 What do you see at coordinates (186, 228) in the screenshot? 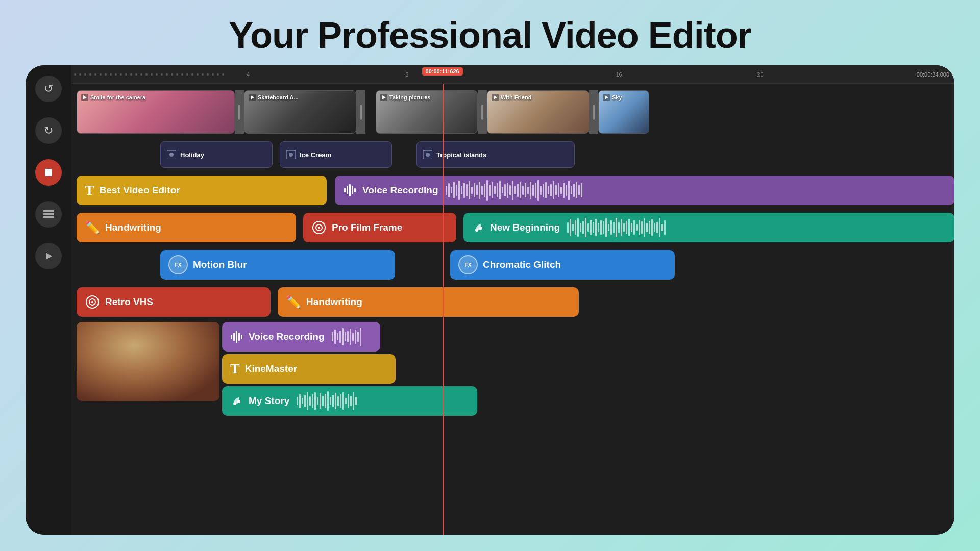
I see `track-handwriting: ✏️ Handwriting` at bounding box center [186, 228].